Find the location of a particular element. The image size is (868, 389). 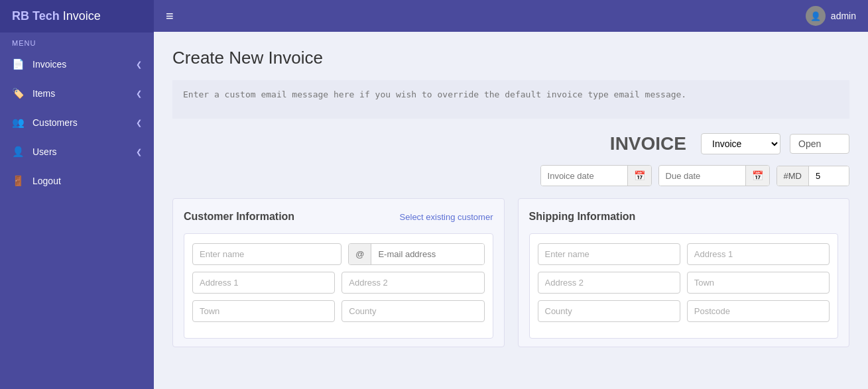

email-message-input is located at coordinates (511, 99).